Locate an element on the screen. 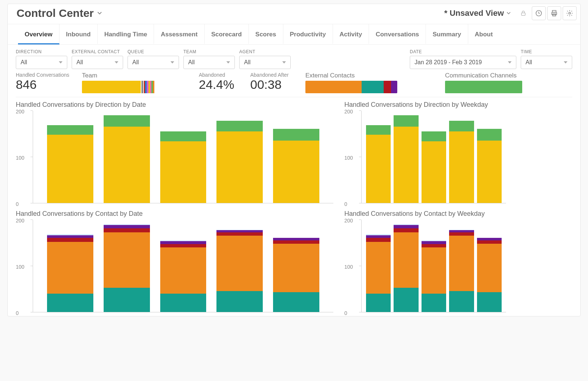  abandoned-after-value: 00:38 is located at coordinates (272, 84).